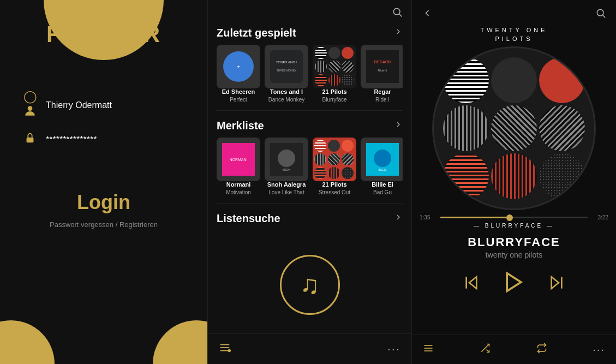  I want to click on track-artist: twenty one pilots, so click(514, 255).